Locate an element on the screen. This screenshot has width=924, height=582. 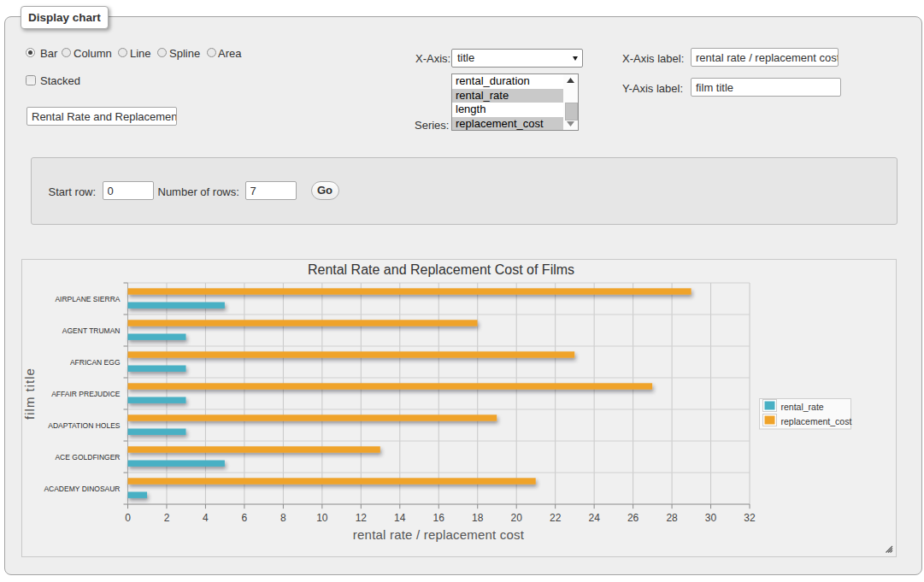
svg-text: AFFAIR PREJUDICE is located at coordinates (85, 394).